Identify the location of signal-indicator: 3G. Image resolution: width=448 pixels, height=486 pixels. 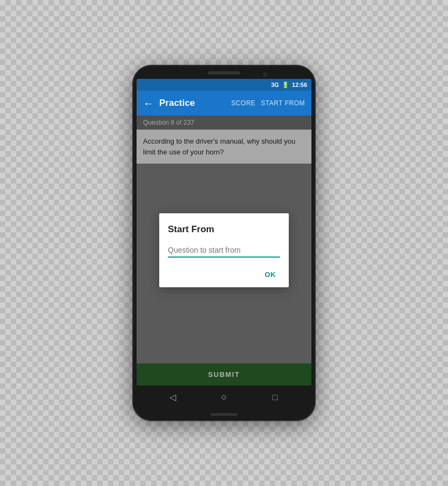
(275, 85).